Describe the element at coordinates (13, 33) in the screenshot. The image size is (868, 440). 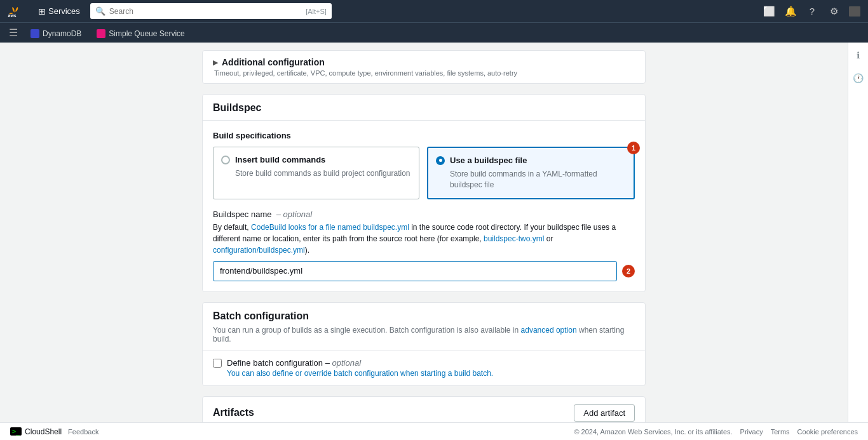
I see `hamburger-menu: ☰` at that location.